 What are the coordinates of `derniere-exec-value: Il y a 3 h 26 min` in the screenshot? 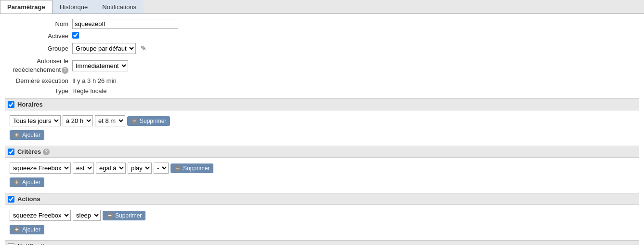 It's located at (355, 81).